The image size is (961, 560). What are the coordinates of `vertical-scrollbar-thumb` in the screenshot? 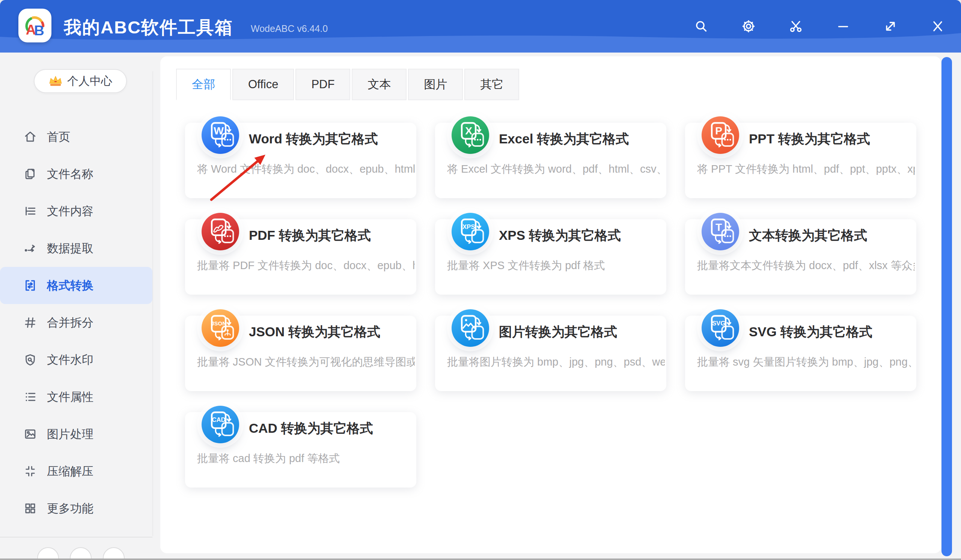 It's located at (947, 306).